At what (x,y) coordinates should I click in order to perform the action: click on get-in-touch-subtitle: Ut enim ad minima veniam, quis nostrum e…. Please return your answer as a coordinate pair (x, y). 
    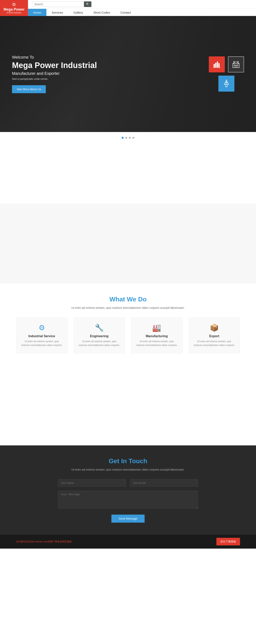
    Looking at the image, I should click on (128, 470).